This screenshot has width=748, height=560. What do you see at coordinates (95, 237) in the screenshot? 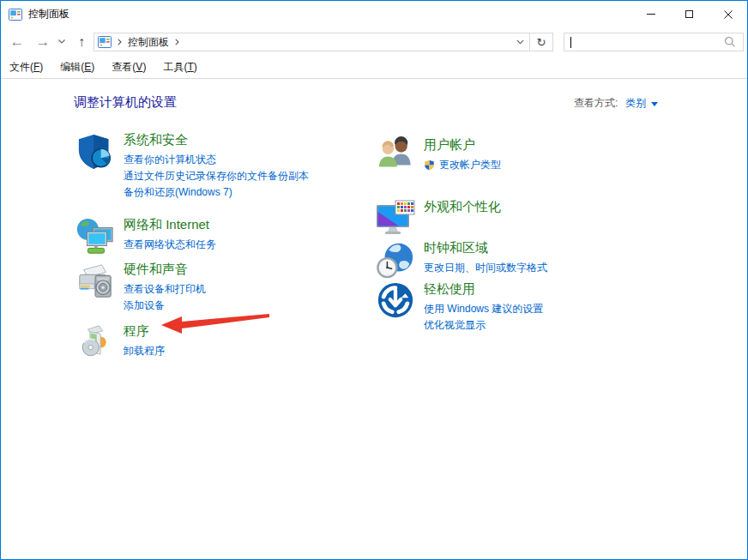
I see `network-icon` at bounding box center [95, 237].